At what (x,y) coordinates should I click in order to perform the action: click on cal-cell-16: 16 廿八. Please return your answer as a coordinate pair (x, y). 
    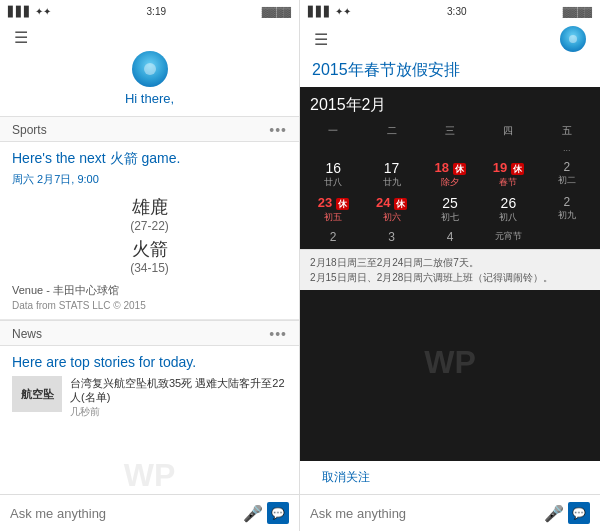
    Looking at the image, I should click on (333, 174).